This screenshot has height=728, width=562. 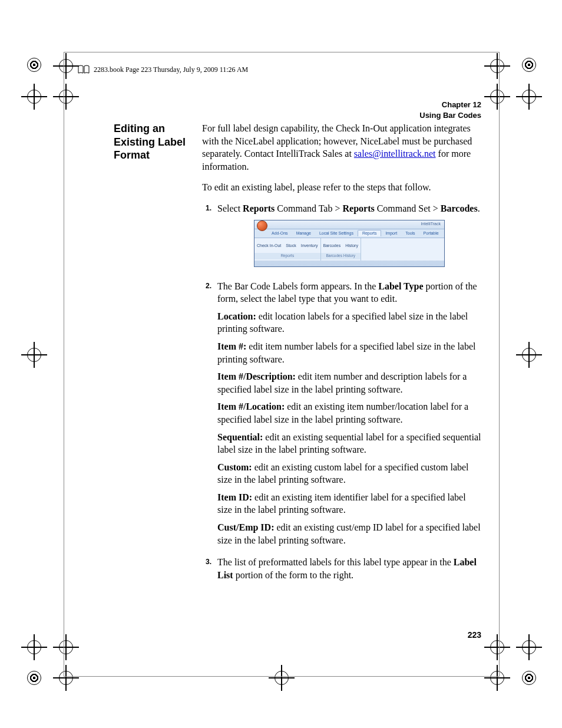 I want to click on labeltype-custom: Custom: edit an existing custom label fo…, so click(x=349, y=474).